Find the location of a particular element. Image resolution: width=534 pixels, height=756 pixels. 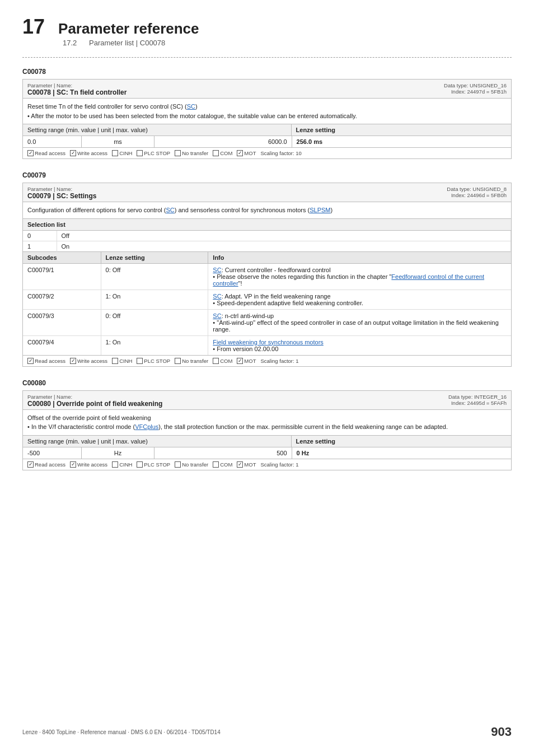

vfcplus-link: VFCplus is located at coordinates (147, 427).